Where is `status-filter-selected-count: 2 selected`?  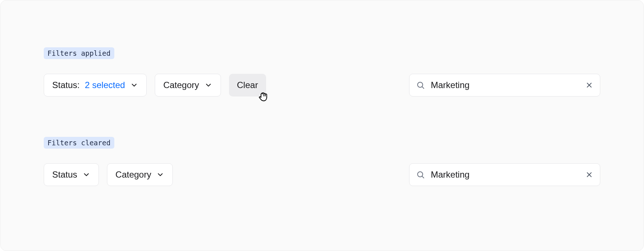 status-filter-selected-count: 2 selected is located at coordinates (105, 85).